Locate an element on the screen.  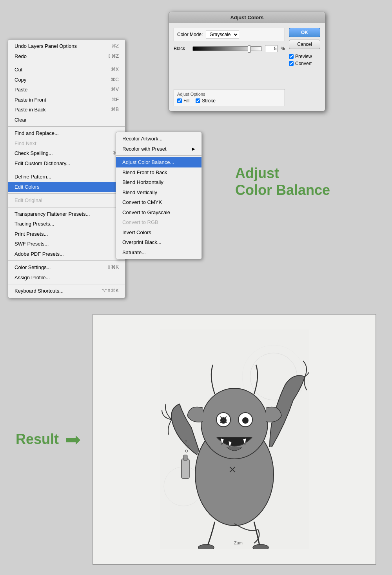
menu-item-label: SWF Presets... is located at coordinates (31, 244).